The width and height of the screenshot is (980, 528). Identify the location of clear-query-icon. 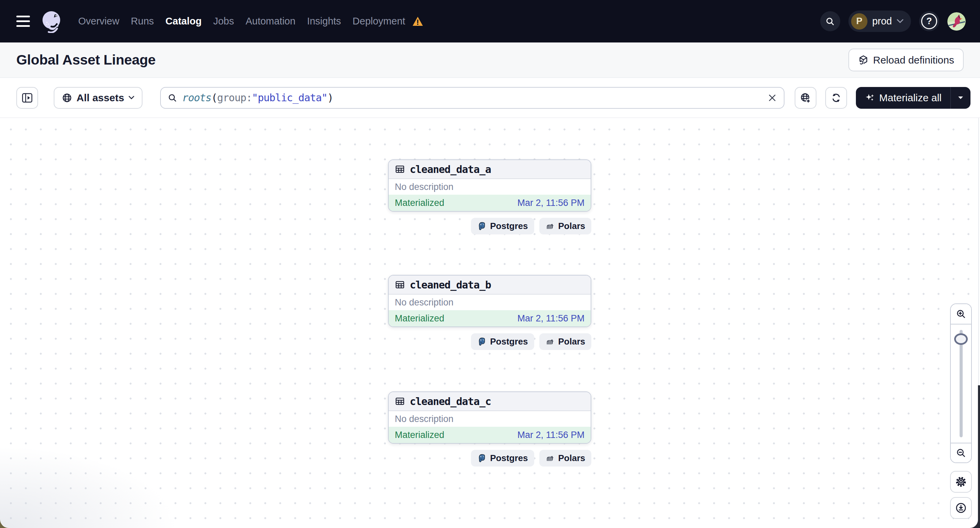
(772, 98).